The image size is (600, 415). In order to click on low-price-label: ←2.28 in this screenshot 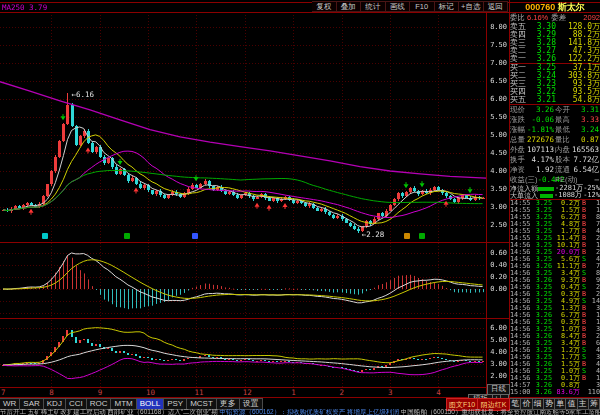, I will do `click(374, 234)`.